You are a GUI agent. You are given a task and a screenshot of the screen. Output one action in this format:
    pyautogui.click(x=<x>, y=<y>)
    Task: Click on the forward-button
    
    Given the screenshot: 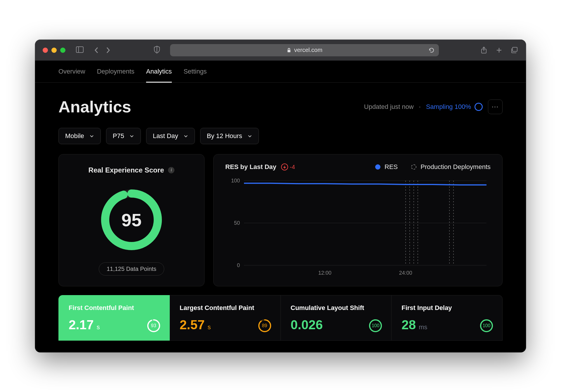 What is the action you would take?
    pyautogui.click(x=108, y=50)
    